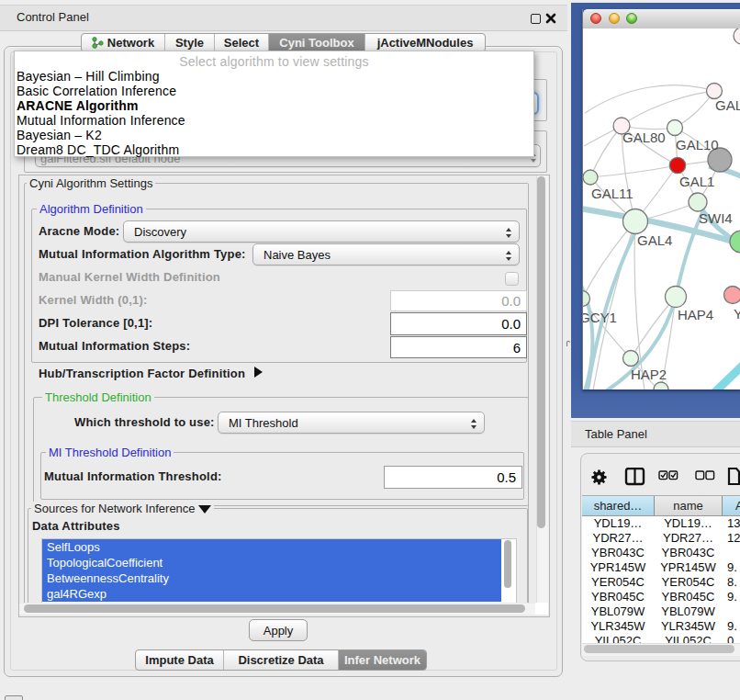 This screenshot has height=700, width=740. Describe the element at coordinates (698, 145) in the screenshot. I see `svg-text: GAL10` at that location.